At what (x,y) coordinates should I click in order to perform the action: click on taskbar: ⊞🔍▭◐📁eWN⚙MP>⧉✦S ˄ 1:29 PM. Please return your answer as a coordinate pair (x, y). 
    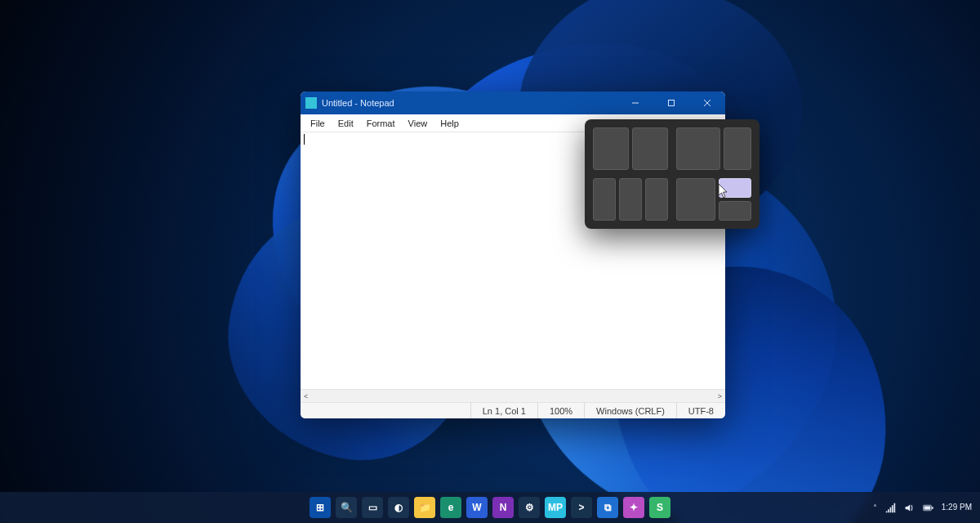
    Looking at the image, I should click on (490, 507).